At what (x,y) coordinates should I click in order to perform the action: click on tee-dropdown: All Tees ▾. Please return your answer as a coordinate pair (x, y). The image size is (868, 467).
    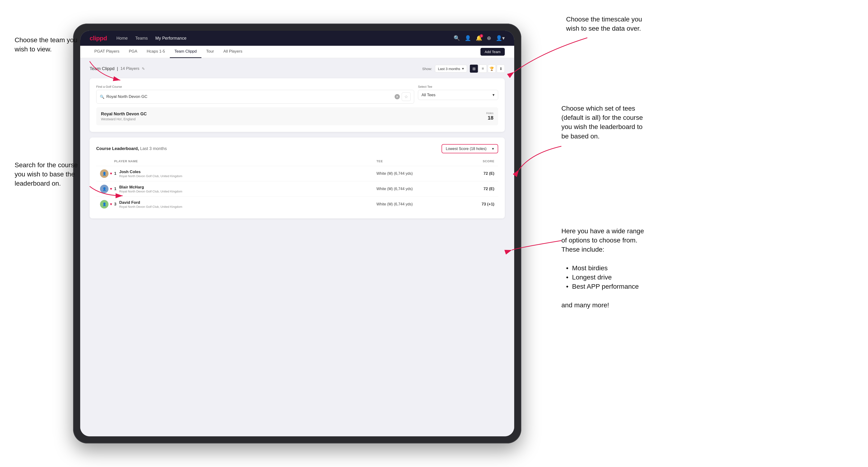
    Looking at the image, I should click on (458, 95).